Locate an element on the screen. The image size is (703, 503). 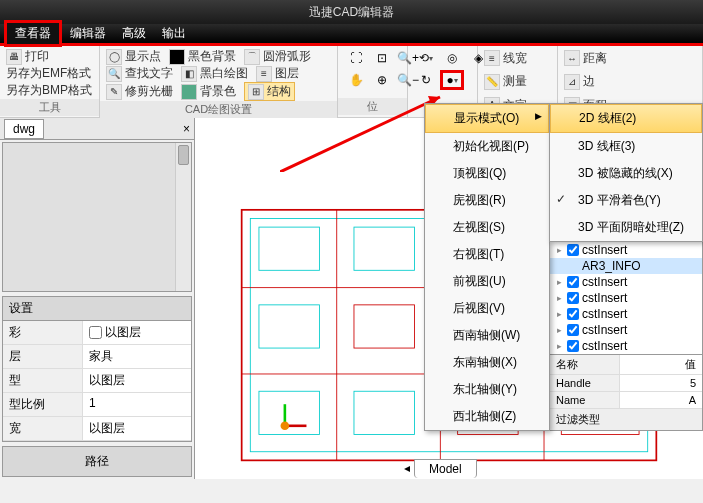
render-mode-icon: ●▾ is located at coordinates (452, 80).